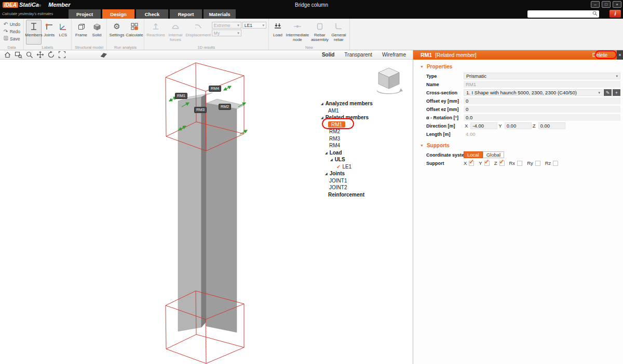 This screenshot has width=623, height=364. Describe the element at coordinates (11, 38) in the screenshot. I see `save-button: Save` at that location.